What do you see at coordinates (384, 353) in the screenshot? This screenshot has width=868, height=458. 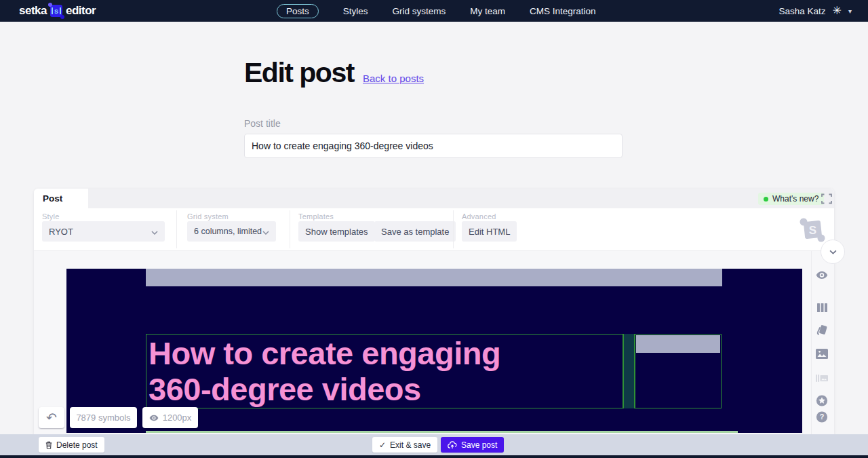 I see `canvas-heading-line1: How to create engaging` at bounding box center [384, 353].